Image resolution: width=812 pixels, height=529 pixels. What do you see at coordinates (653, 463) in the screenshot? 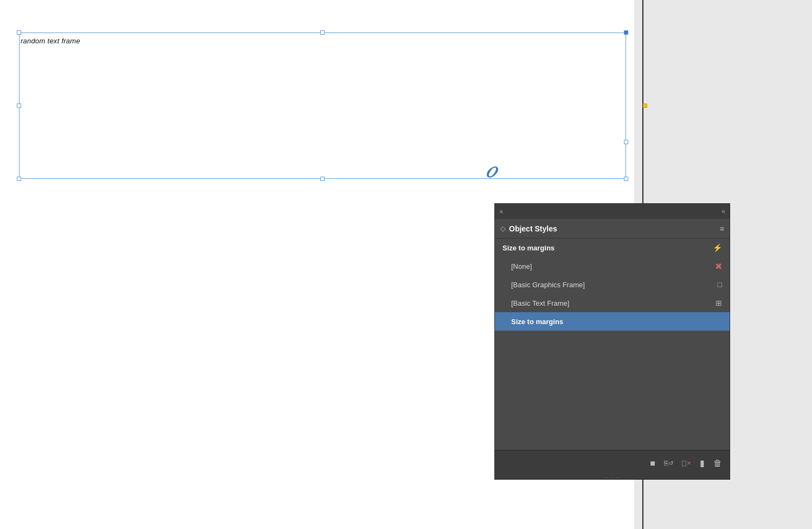
I see `footer-button-swatch: ■` at bounding box center [653, 463].